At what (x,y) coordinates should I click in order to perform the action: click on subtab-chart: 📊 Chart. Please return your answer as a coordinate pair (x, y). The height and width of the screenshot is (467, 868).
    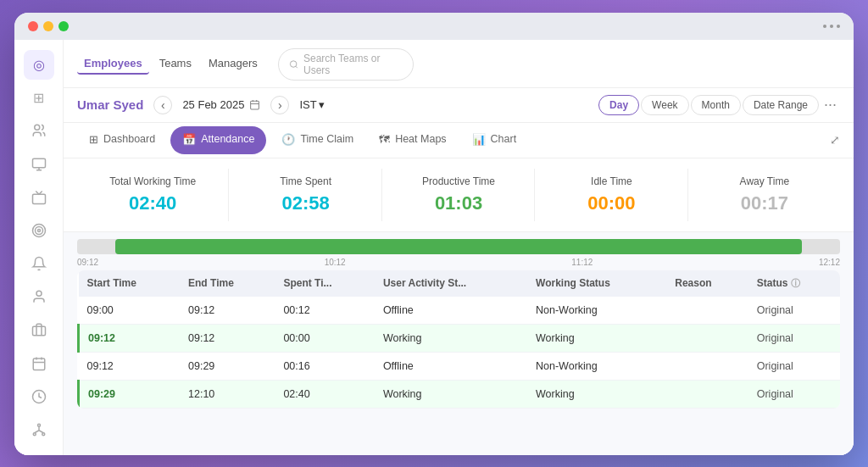
    Looking at the image, I should click on (495, 141).